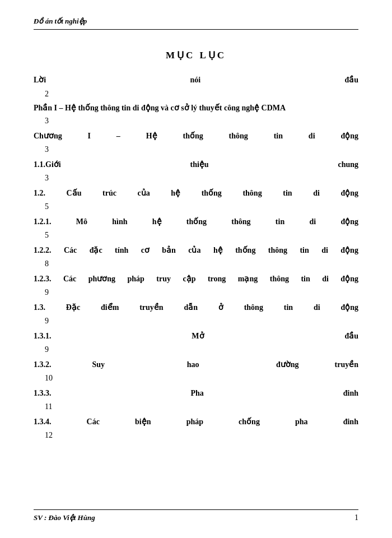 Image resolution: width=392 pixels, height=538 pixels. What do you see at coordinates (202, 150) in the screenshot?
I see `toc-page-chuong1: 3` at bounding box center [202, 150].